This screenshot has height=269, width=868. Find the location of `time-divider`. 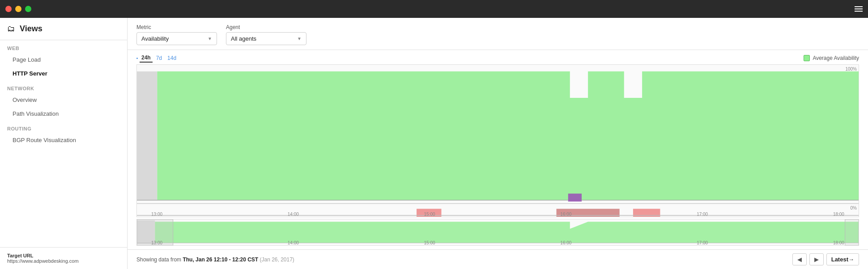

time-divider is located at coordinates (137, 58).